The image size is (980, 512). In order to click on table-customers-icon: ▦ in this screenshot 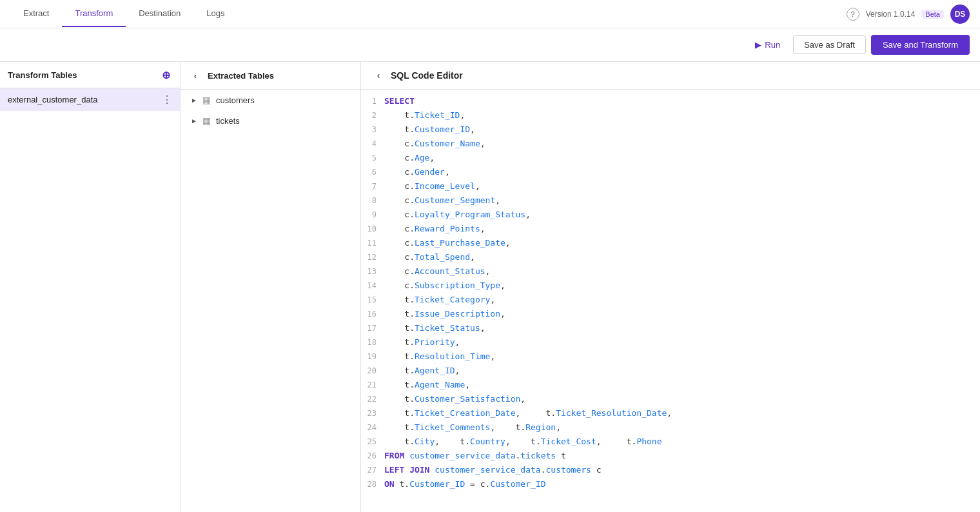, I will do `click(206, 100)`.